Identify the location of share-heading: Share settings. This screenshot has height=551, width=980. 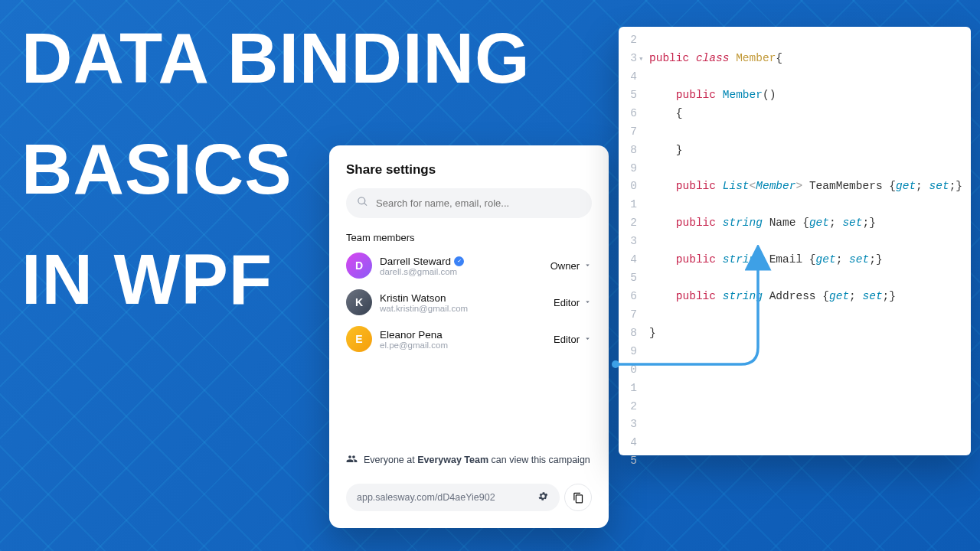
(469, 170).